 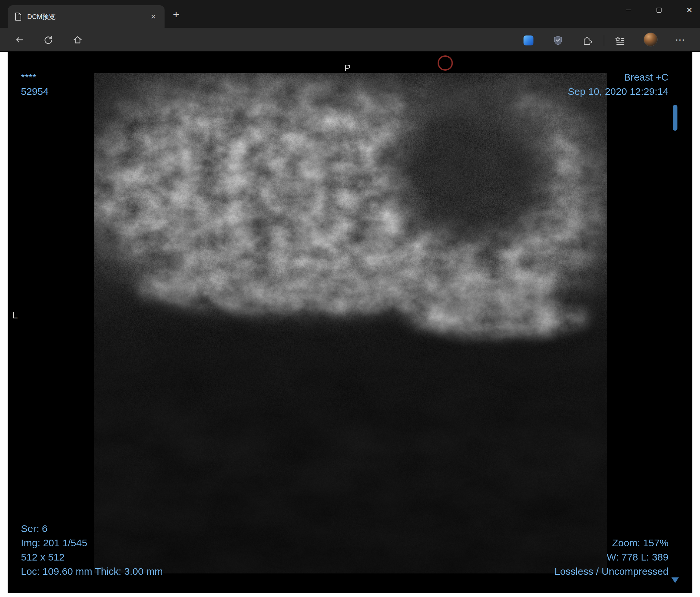 What do you see at coordinates (675, 118) in the screenshot?
I see `viewer-scrollbar-thumb` at bounding box center [675, 118].